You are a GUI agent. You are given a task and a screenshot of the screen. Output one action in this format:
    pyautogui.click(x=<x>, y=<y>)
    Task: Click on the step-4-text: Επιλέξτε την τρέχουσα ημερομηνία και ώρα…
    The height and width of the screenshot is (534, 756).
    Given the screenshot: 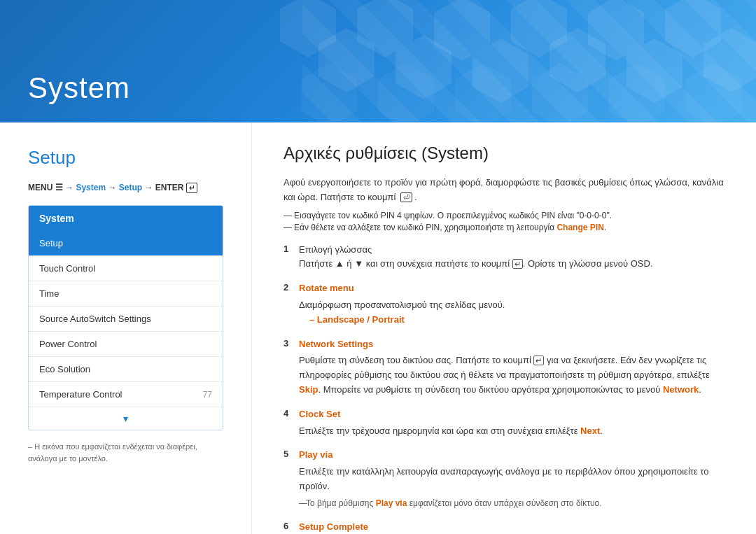 What is the action you would take?
    pyautogui.click(x=512, y=431)
    